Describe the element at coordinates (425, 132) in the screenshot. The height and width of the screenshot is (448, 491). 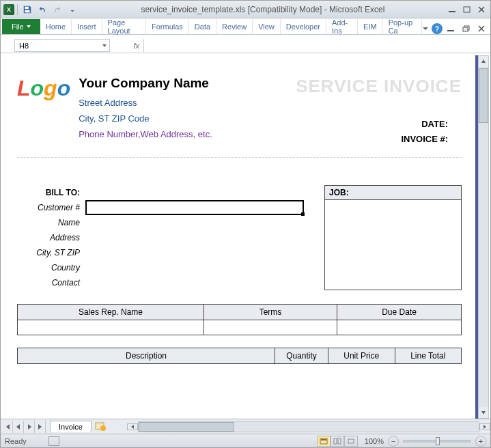
I see `invoice-meta-labels: DATE: INVOICE #:` at that location.